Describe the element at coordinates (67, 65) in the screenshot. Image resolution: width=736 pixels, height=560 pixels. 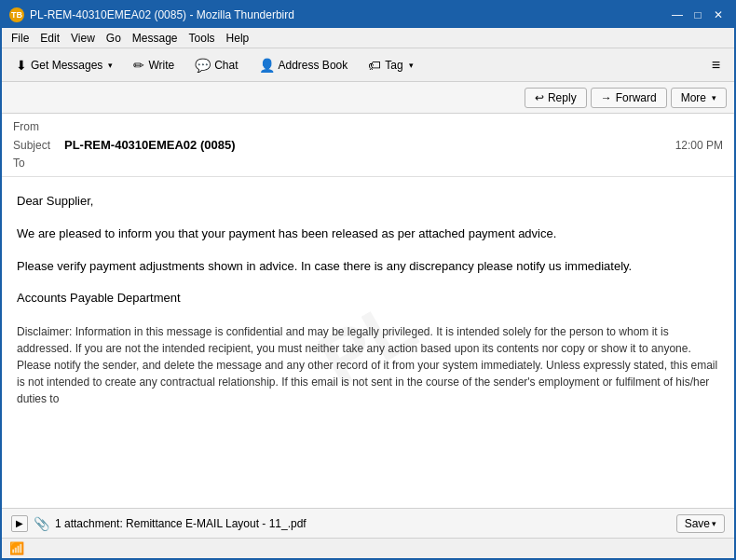
I see `get-messages-label: Get Messages` at that location.